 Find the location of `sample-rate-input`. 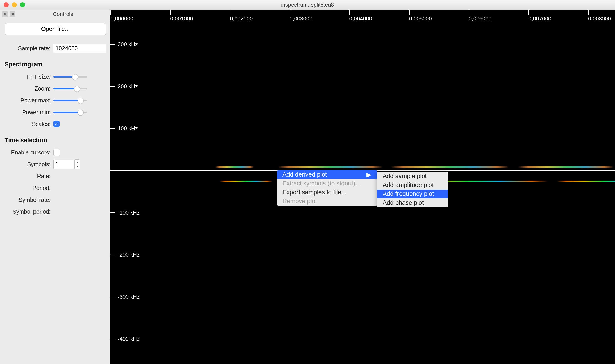

sample-rate-input is located at coordinates (80, 48).